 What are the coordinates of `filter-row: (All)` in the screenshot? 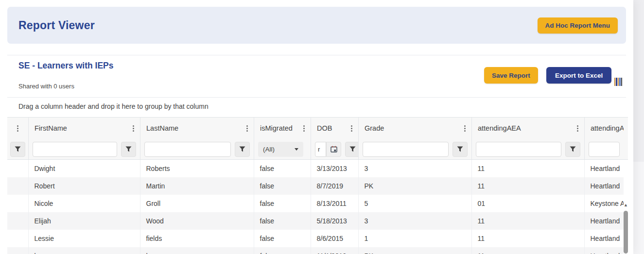 It's located at (315, 149).